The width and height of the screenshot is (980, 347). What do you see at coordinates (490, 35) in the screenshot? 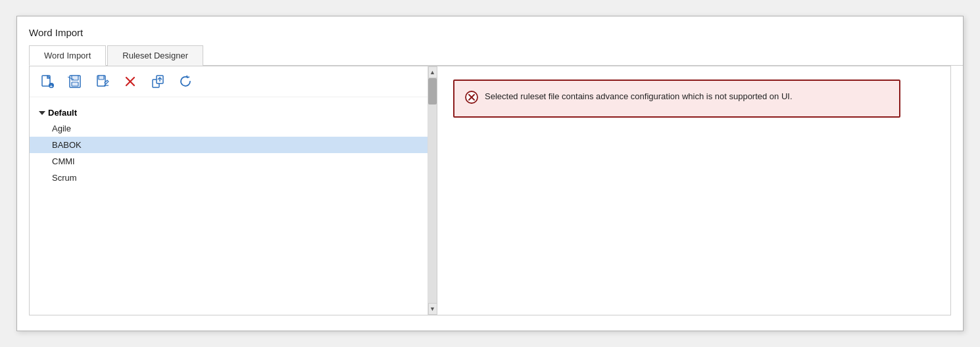
I see `window-title: Word Import` at bounding box center [490, 35].